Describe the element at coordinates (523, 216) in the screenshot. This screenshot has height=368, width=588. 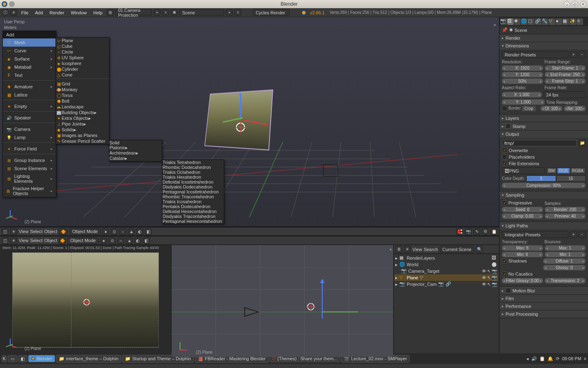
I see `clamp-field: Clamp: 0.00` at that location.